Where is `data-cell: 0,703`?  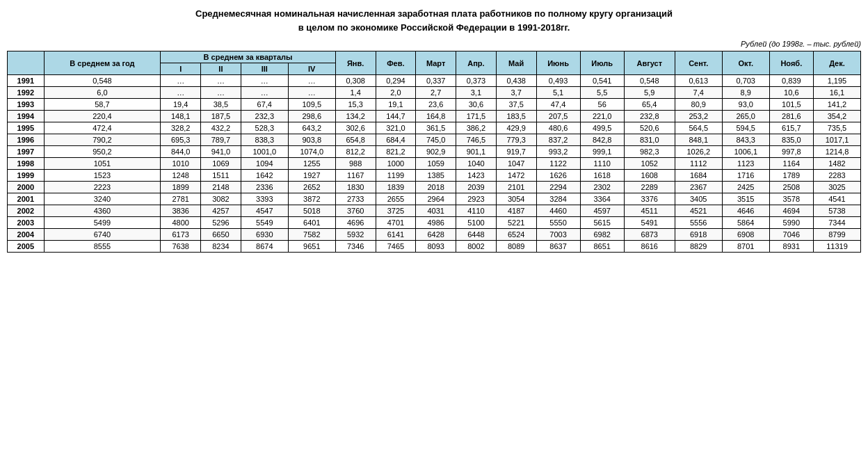
data-cell: 0,703 is located at coordinates (746, 81).